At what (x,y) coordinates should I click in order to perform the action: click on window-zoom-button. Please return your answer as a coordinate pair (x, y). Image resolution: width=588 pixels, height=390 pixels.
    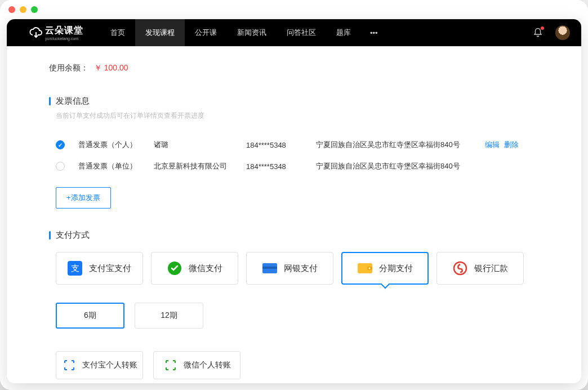
    Looking at the image, I should click on (34, 10).